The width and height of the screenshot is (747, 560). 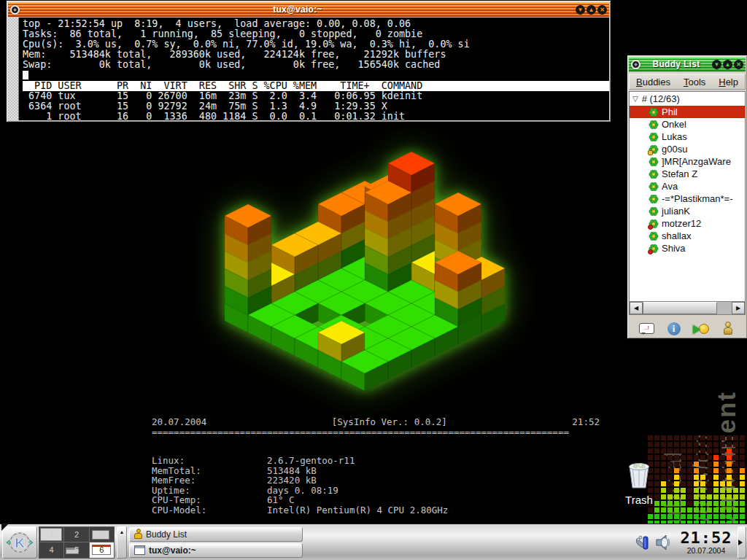 What do you see at coordinates (51, 535) in the screenshot?
I see `pager-desktop-1: 1` at bounding box center [51, 535].